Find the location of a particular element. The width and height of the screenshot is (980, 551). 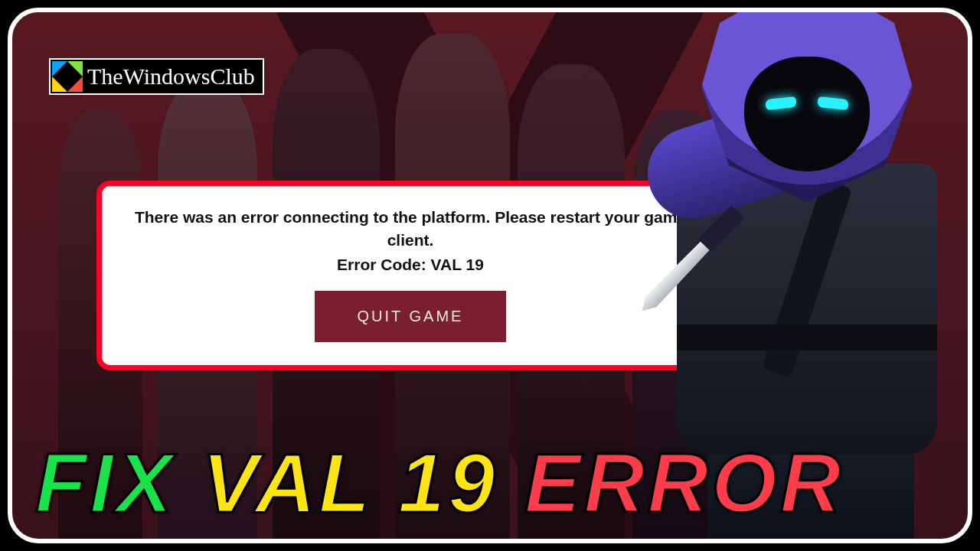

headline-text: FIX VAL 19 ERROR is located at coordinates (439, 483).